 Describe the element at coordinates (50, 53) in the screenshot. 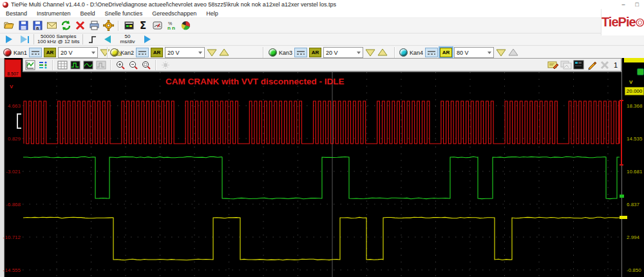

I see `channel-1-autorange-button: AR` at that location.